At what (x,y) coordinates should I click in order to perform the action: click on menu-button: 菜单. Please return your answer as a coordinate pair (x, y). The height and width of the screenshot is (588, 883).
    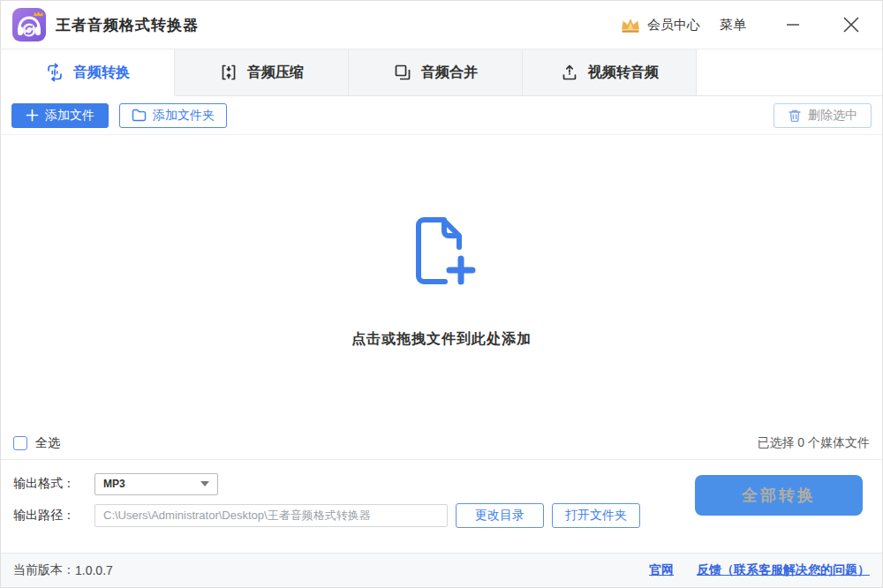
    Looking at the image, I should click on (733, 25).